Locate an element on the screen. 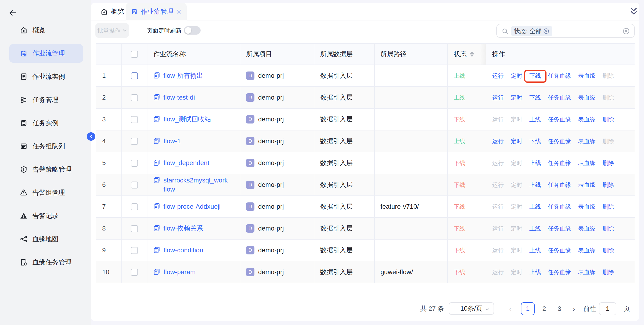 This screenshot has height=325, width=644. goto-page-input: 1 is located at coordinates (608, 309).